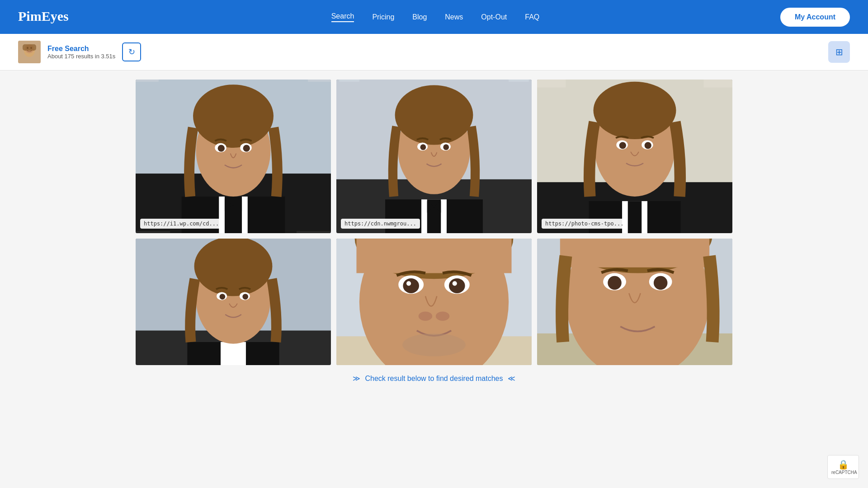  What do you see at coordinates (81, 56) in the screenshot?
I see `result-count: About 175 results in 3.51s` at bounding box center [81, 56].